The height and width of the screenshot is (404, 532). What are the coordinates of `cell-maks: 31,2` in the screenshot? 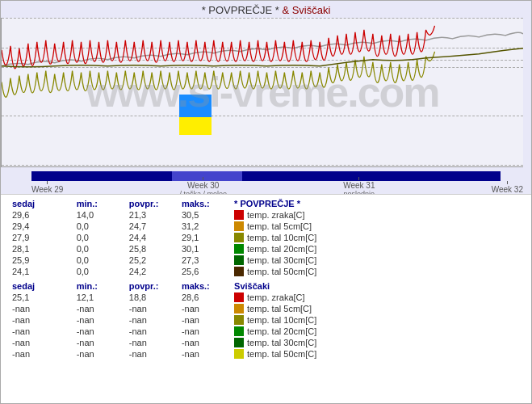 It's located at (205, 226).